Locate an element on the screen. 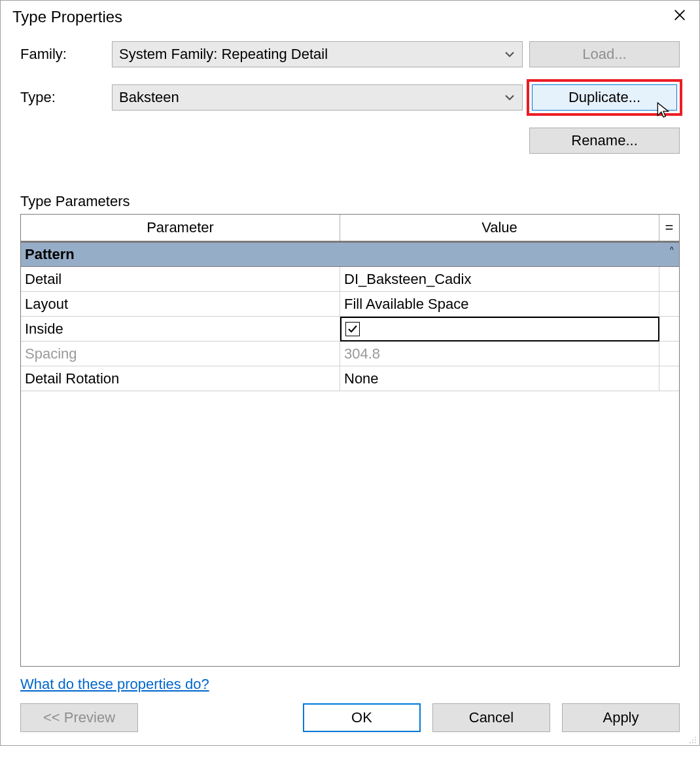 The width and height of the screenshot is (700, 772). header-equals: = is located at coordinates (669, 228).